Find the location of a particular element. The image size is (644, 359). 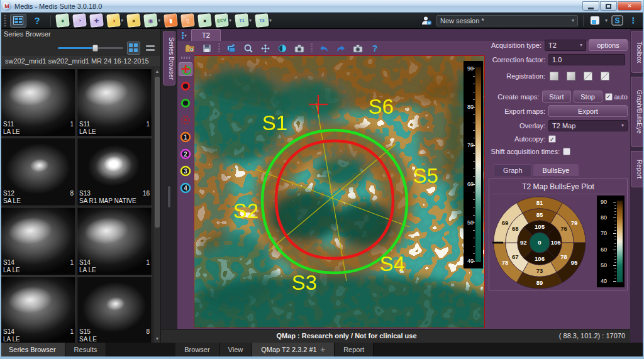

label-1-tool: 1 is located at coordinates (186, 137).